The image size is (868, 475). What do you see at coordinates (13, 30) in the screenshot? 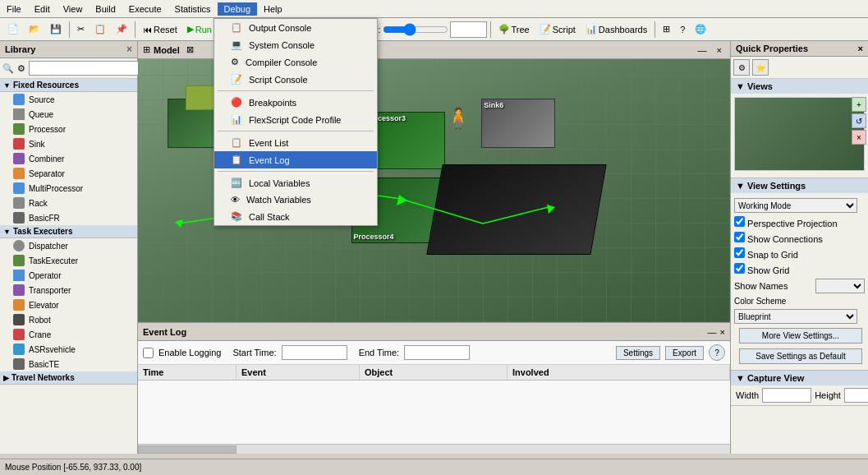
I see `new-button: 📄` at bounding box center [13, 30].